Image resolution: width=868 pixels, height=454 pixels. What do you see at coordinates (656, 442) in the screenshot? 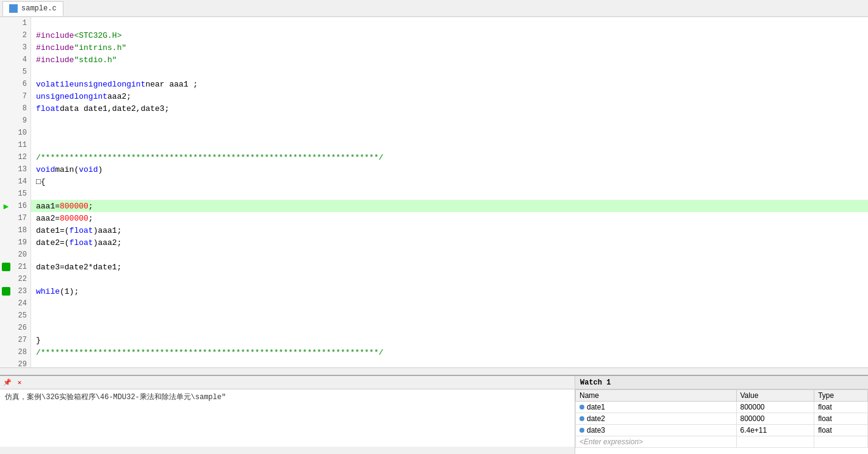
I see `watch-name-cell: <Enter expression>` at bounding box center [656, 442].